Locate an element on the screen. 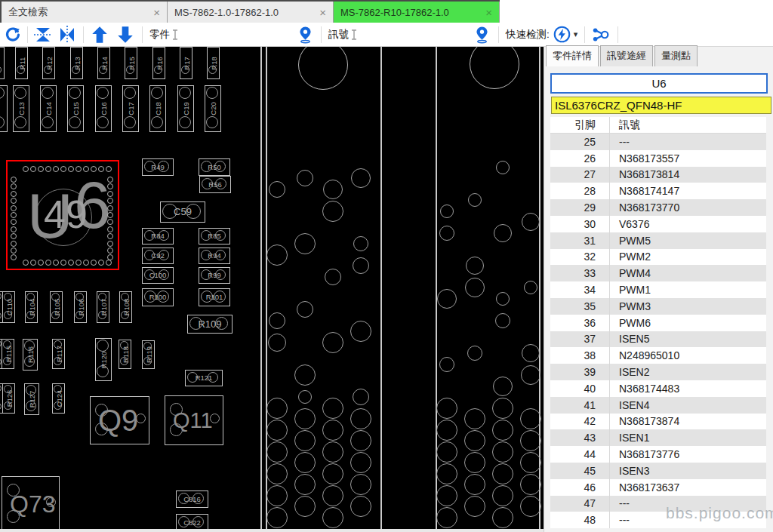 This screenshot has width=773, height=532. flip-horizontal-icon is located at coordinates (67, 35).